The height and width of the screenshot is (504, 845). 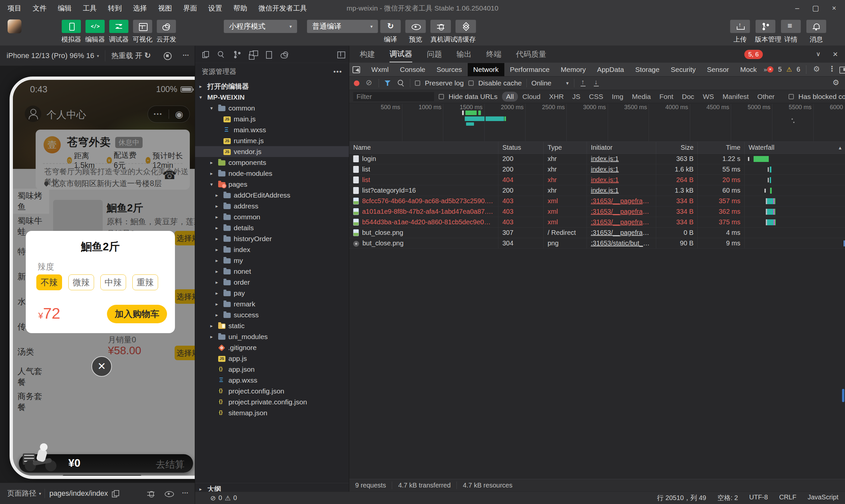 What do you see at coordinates (556, 96) in the screenshot?
I see `resource-filter-pill: XHR` at bounding box center [556, 96].